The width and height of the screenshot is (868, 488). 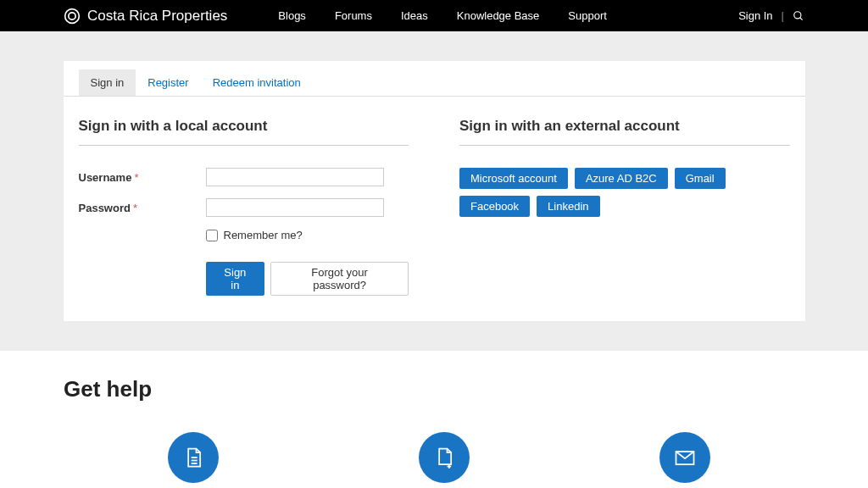 What do you see at coordinates (339, 279) in the screenshot?
I see `forgot-password-button: Forgot your password?` at bounding box center [339, 279].